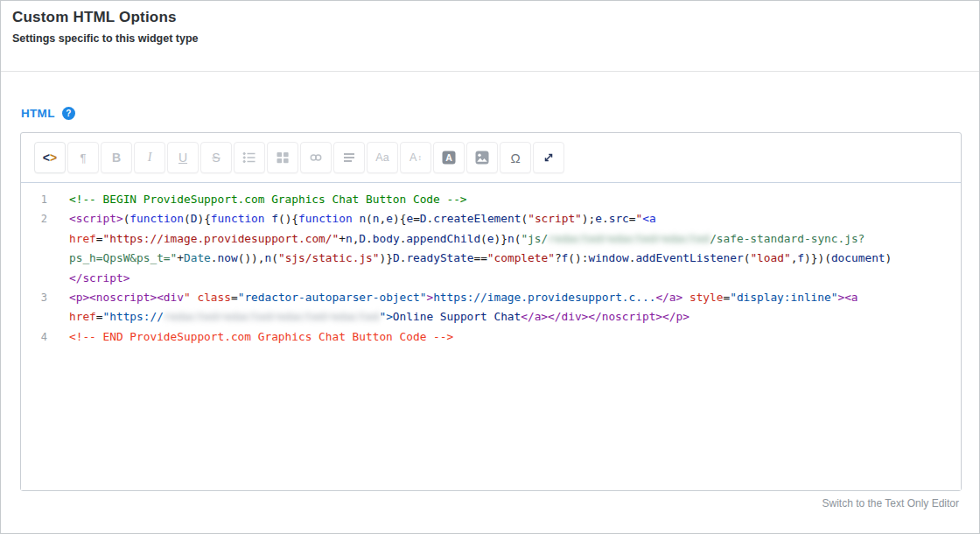 The width and height of the screenshot is (980, 534). Describe the element at coordinates (456, 239) in the screenshot. I see `code-line: href="https://image.providesupport.com/"…` at that location.